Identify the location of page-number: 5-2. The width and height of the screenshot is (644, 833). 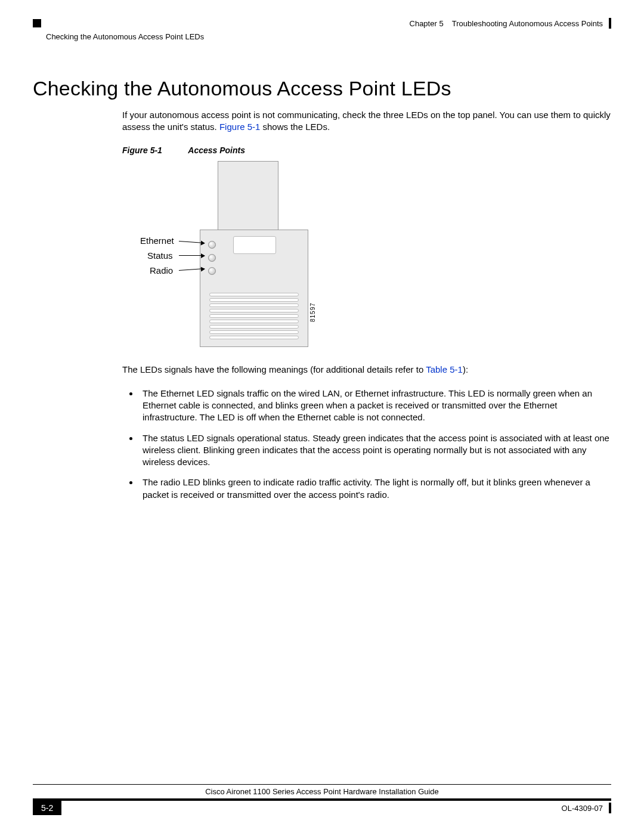
(47, 808).